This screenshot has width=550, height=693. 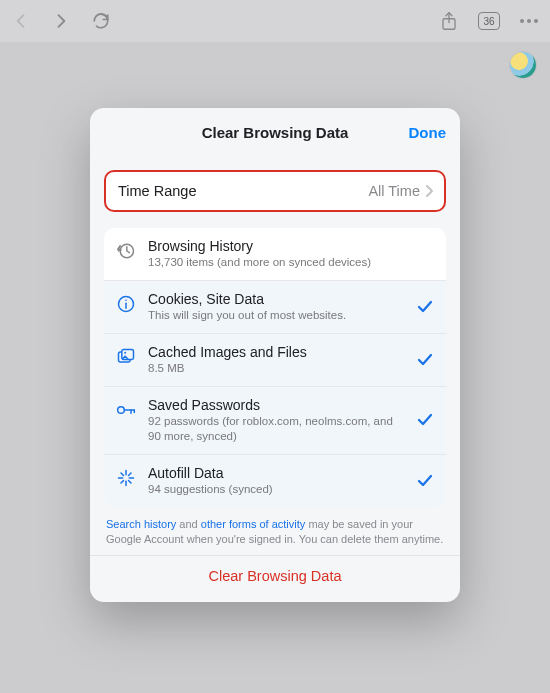 What do you see at coordinates (278, 352) in the screenshot?
I see `option-title: Cached Images and Files` at bounding box center [278, 352].